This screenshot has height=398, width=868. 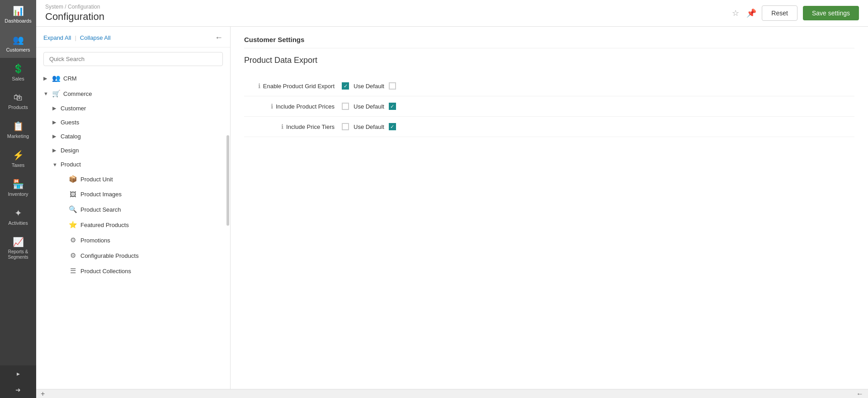 I want to click on bottom-bar: + ←, so click(x=452, y=393).